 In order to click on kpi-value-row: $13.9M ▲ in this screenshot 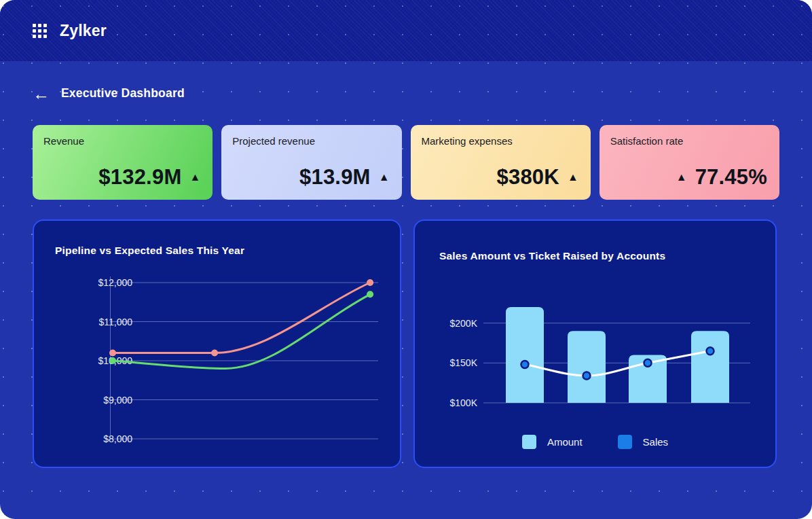, I will do `click(311, 177)`.